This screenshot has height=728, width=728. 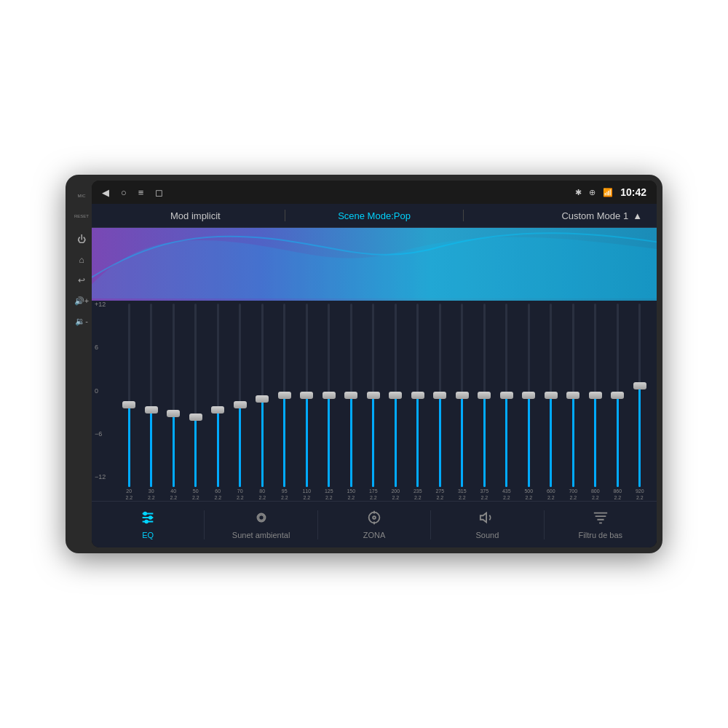 What do you see at coordinates (596, 491) in the screenshot?
I see `fc-value-800: 800` at bounding box center [596, 491].